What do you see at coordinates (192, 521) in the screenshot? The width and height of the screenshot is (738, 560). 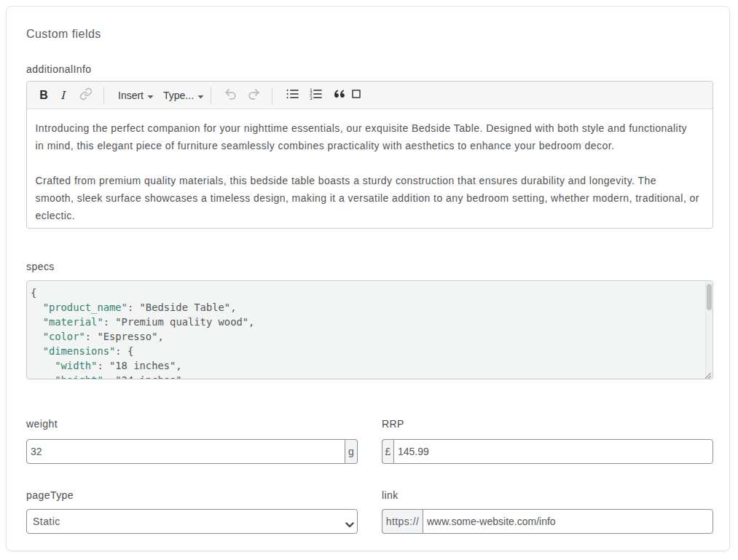 I see `page-type-select: Static` at bounding box center [192, 521].